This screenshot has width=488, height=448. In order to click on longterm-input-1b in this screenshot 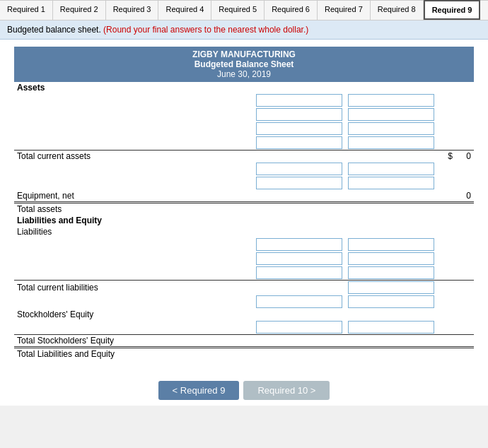, I will do `click(391, 302)`.